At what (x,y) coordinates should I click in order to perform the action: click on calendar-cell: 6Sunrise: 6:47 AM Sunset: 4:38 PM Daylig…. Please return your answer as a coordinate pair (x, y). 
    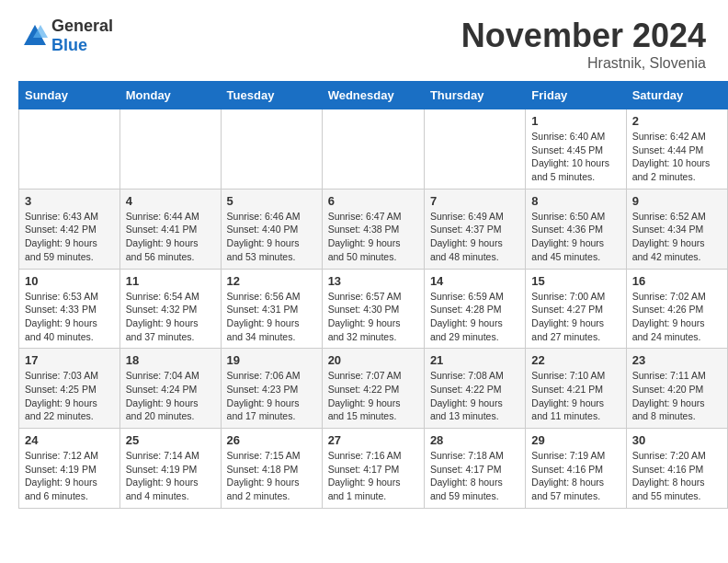
    Looking at the image, I should click on (373, 228).